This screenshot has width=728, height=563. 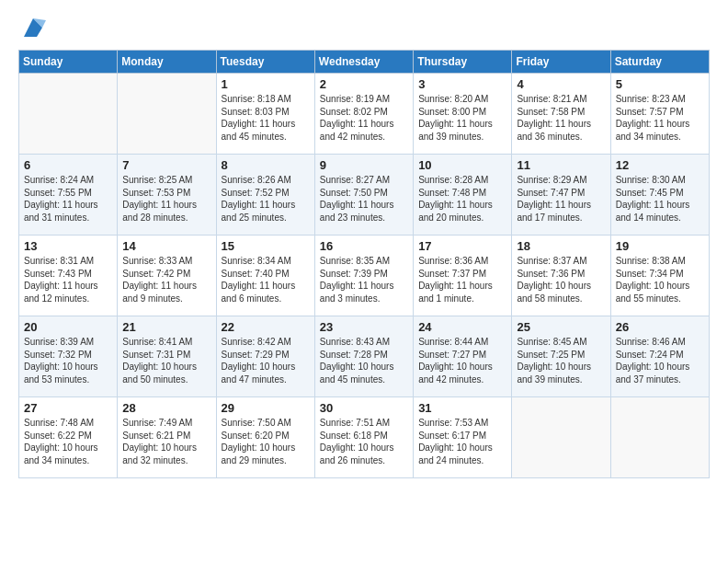 I want to click on week-row-1: 1Sunrise: 8:18 AM Sunset: 8:03 PM Daylig…, so click(x=364, y=114).